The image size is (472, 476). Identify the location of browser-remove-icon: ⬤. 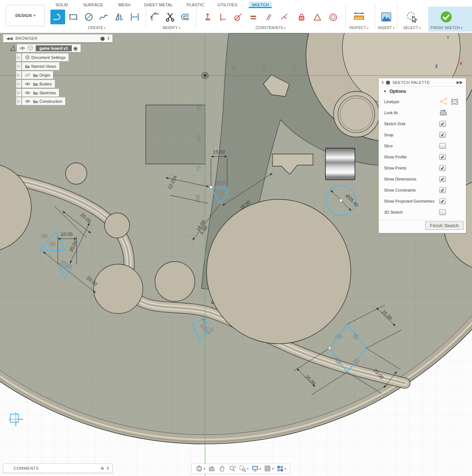
(102, 38).